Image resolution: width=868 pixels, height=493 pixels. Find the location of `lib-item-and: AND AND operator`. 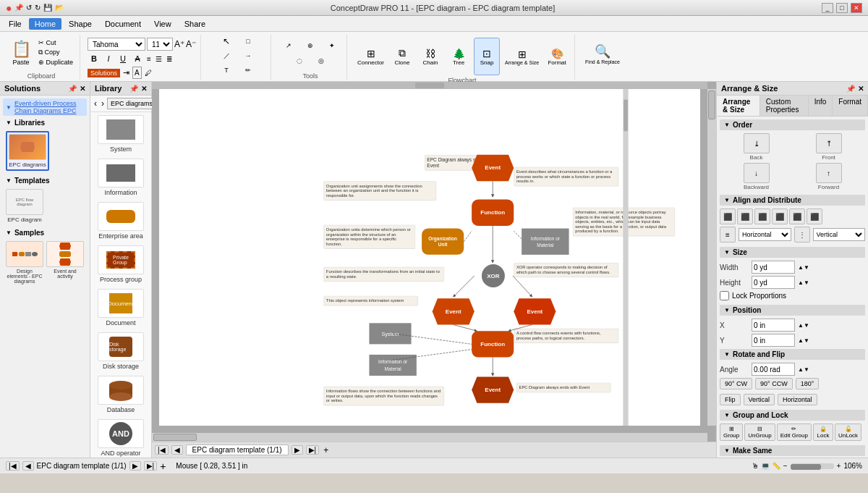

lib-item-and: AND AND operator is located at coordinates (121, 438).